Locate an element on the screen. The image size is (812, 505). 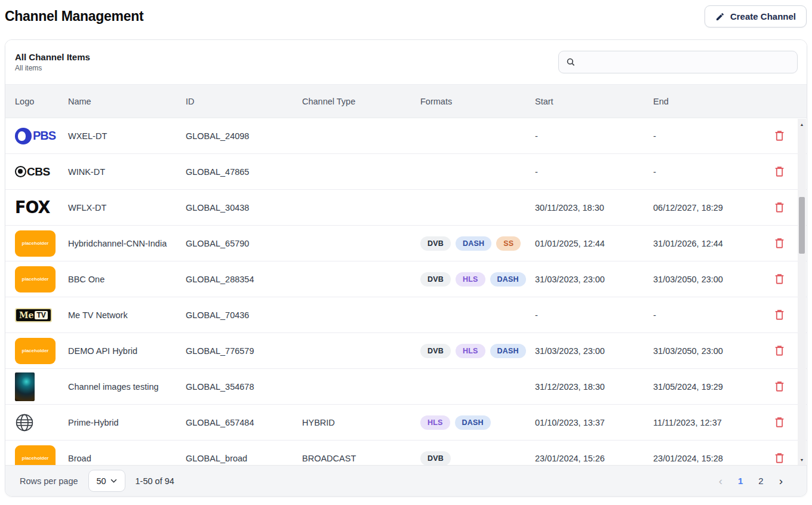
page-number-2: 2 is located at coordinates (761, 481).